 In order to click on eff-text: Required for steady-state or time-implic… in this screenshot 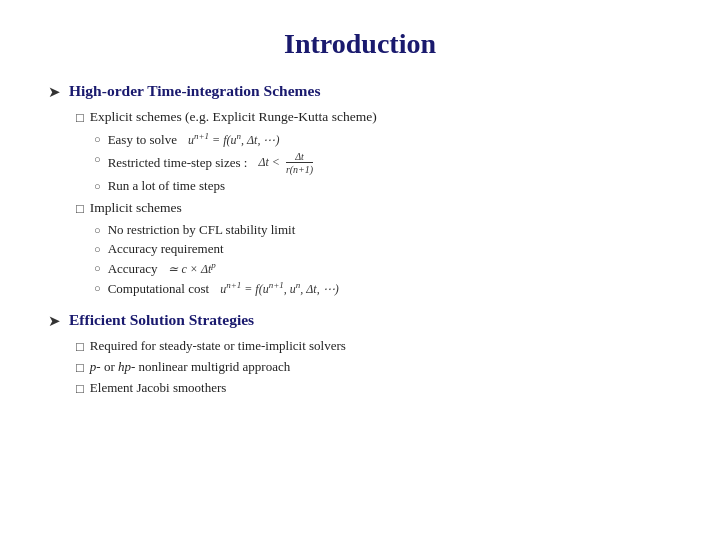, I will do `click(218, 346)`.